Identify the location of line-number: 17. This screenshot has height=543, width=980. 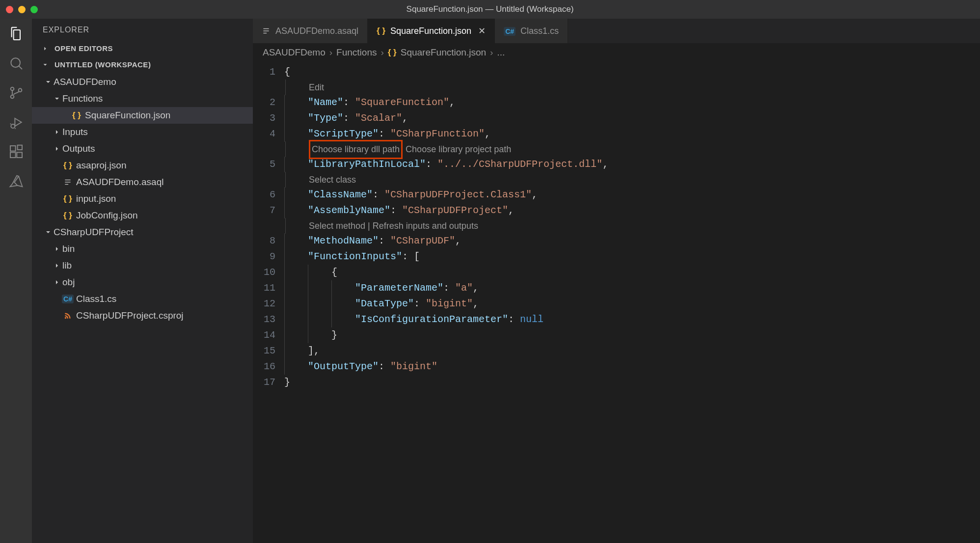
(264, 382).